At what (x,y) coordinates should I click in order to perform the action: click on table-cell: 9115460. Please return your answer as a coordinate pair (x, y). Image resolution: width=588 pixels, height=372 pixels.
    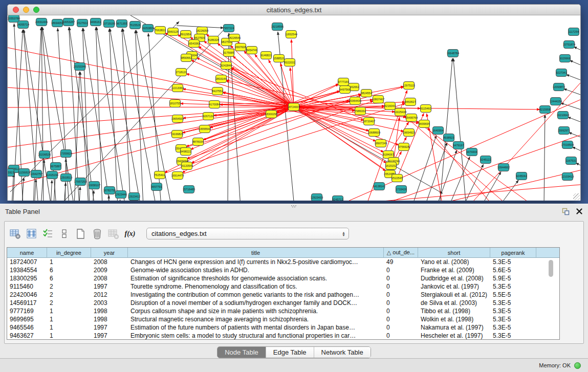
    Looking at the image, I should click on (27, 287).